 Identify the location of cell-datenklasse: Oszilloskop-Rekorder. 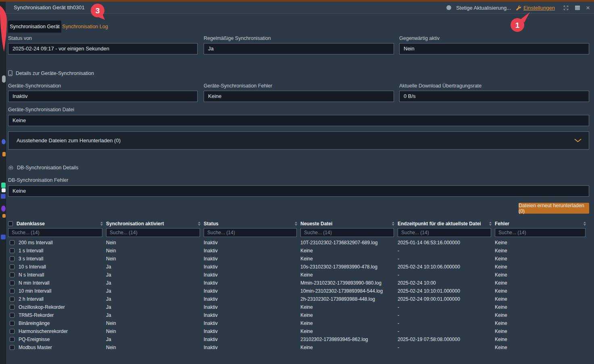
(57, 307).